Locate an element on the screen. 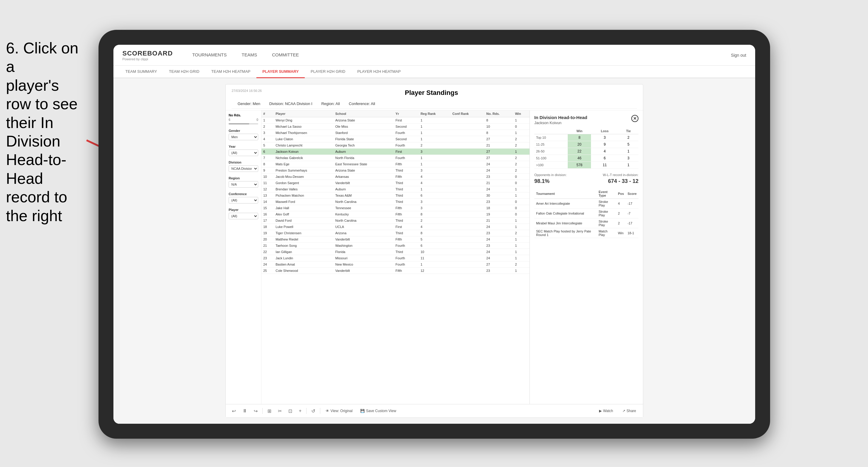  table-row: 8 Mats Ege East Tennessee State Fifth 1 … is located at coordinates (396, 164).